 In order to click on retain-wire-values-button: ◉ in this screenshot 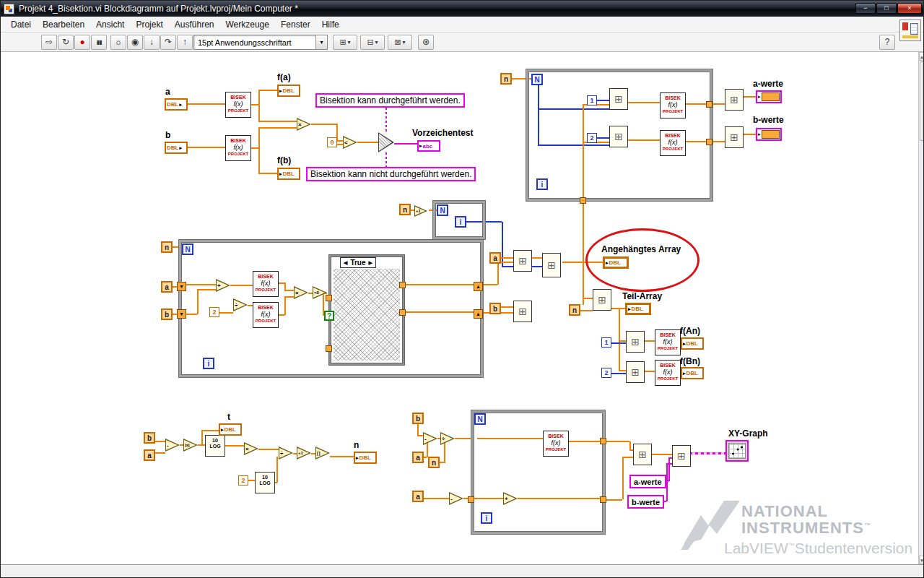, I will do `click(135, 42)`.